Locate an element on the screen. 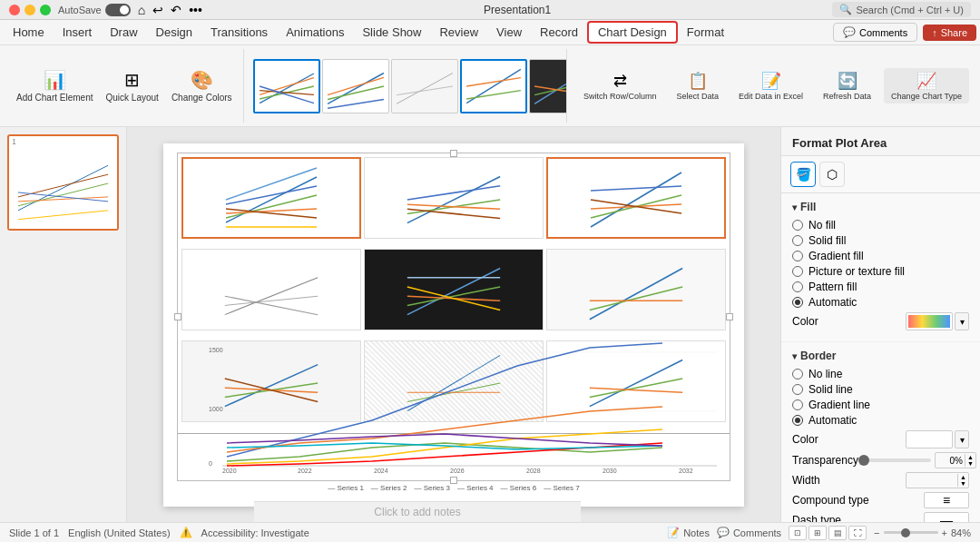  width-down: ▼ is located at coordinates (964, 483).